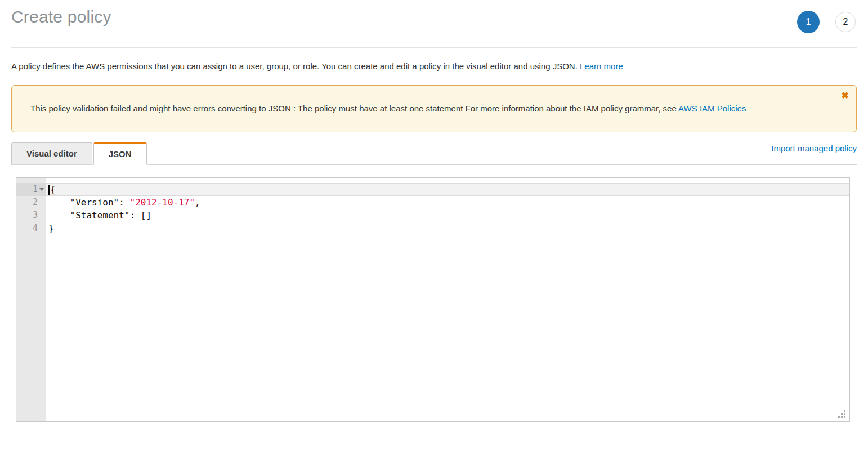 The width and height of the screenshot is (868, 456). I want to click on editor-tabs: Visual editor JSON Import managed policy, so click(434, 153).